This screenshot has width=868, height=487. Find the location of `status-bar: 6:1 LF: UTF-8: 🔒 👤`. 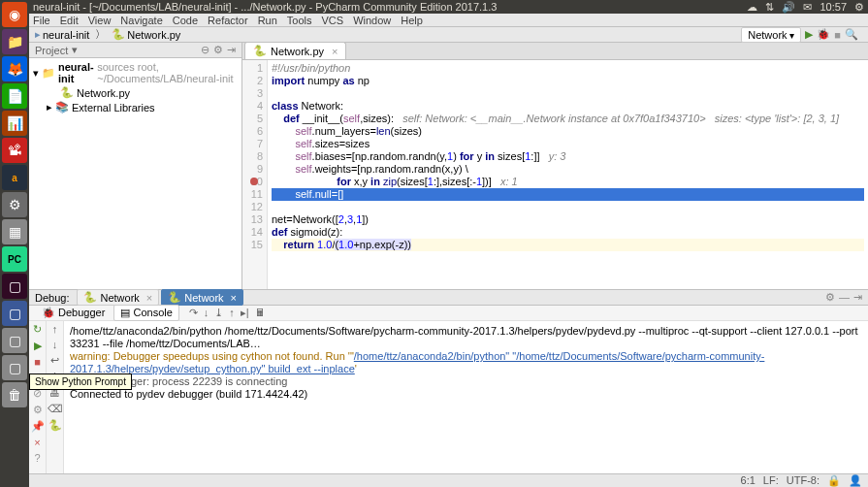

status-bar: 6:1 LF: UTF-8: 🔒 👤 is located at coordinates (448, 480).